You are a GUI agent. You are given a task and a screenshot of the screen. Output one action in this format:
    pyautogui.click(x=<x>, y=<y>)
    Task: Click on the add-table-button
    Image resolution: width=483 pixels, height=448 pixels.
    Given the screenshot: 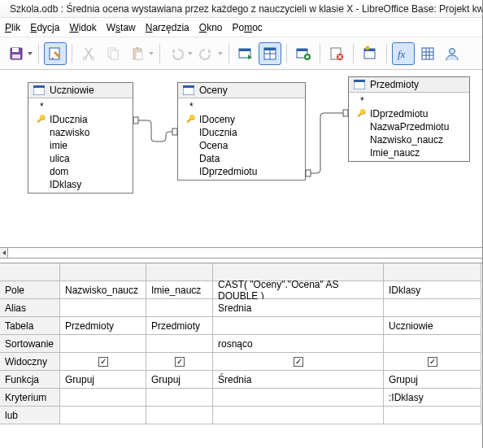 What is the action you would take?
    pyautogui.click(x=303, y=54)
    